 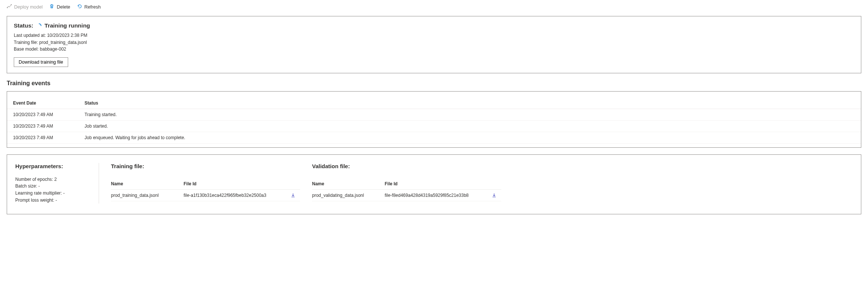 I want to click on validation-file-title: Validation file:, so click(x=407, y=166).